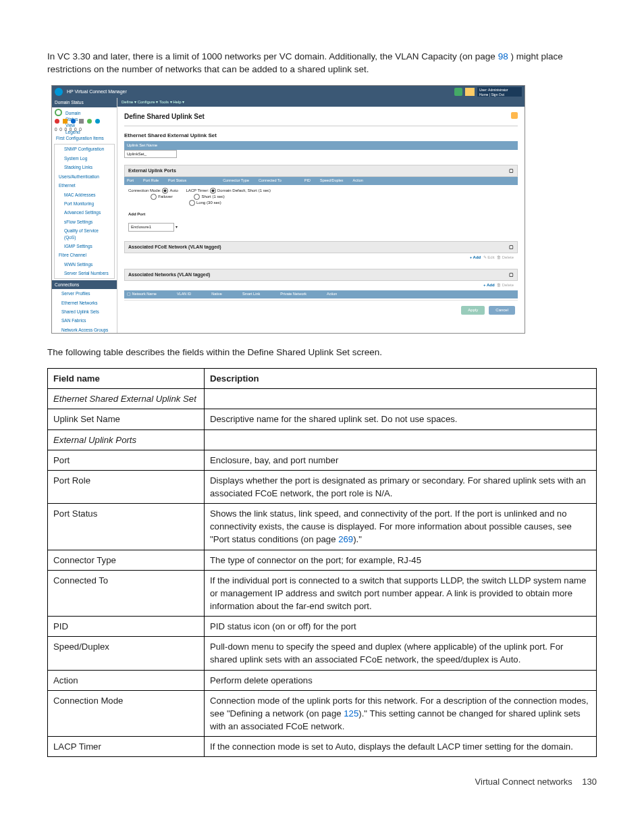  I want to click on sidebar-item-ethernet: Ethernet, so click(84, 185).